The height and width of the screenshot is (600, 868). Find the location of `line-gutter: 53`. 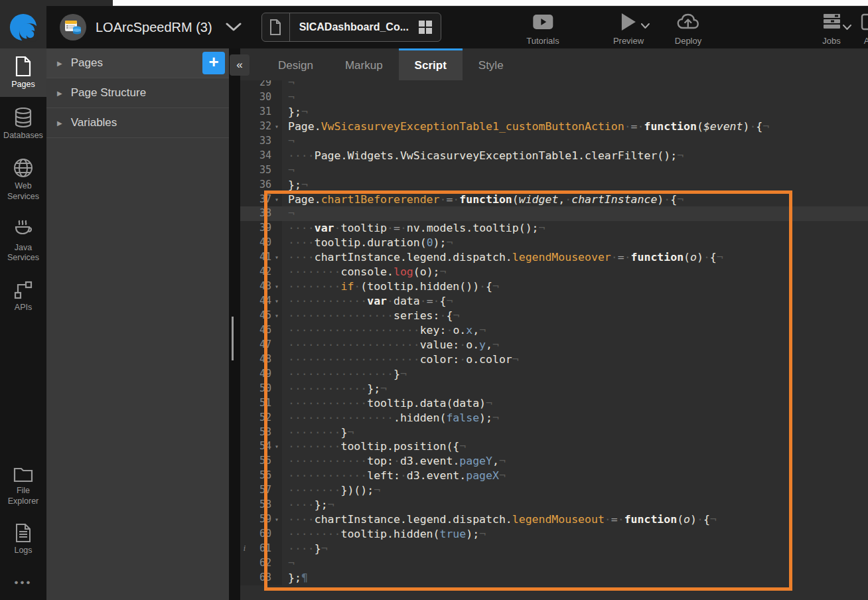

line-gutter: 53 is located at coordinates (261, 433).